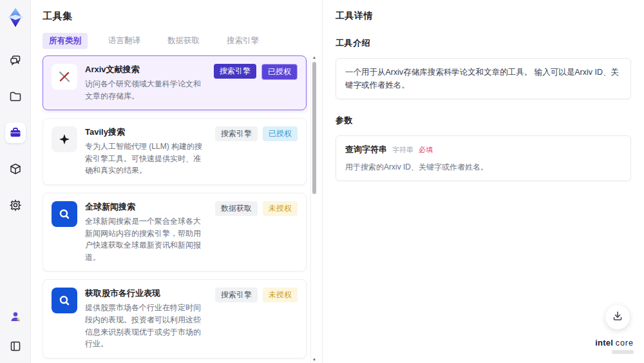 This screenshot has width=644, height=363. I want to click on sidebar-item-tools, so click(15, 133).